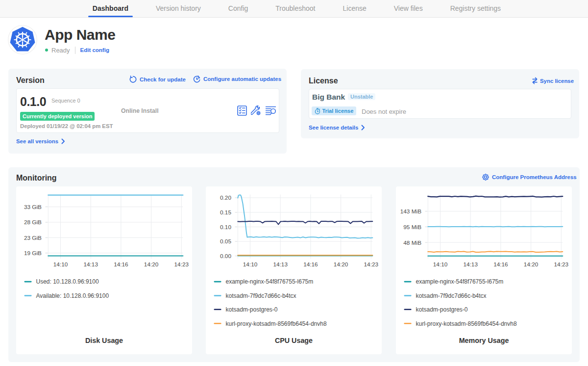 The height and width of the screenshot is (366, 588). I want to click on svg-text: 143 MiB, so click(411, 211).